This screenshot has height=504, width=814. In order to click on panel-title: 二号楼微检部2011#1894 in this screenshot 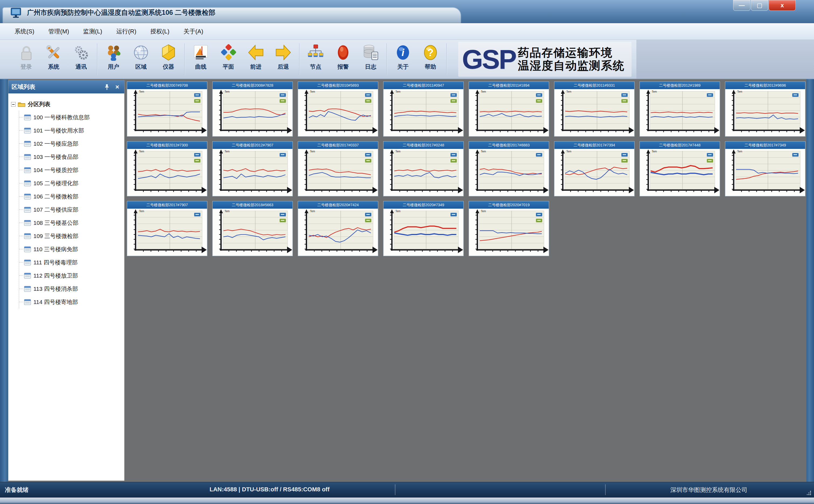, I will do `click(509, 85)`.